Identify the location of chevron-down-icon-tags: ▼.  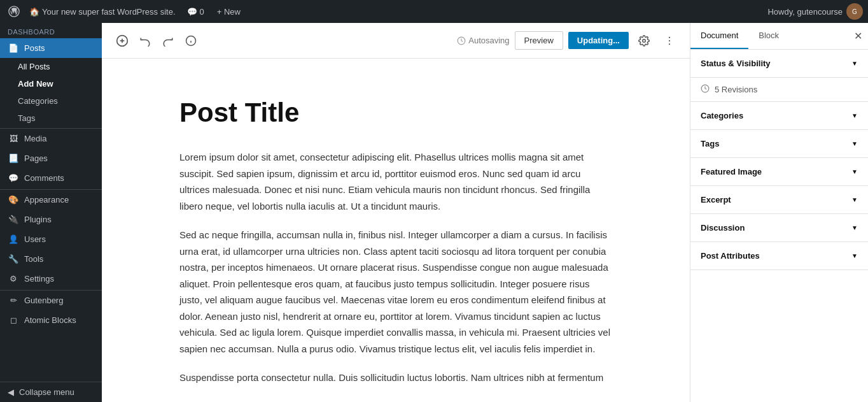
(855, 144).